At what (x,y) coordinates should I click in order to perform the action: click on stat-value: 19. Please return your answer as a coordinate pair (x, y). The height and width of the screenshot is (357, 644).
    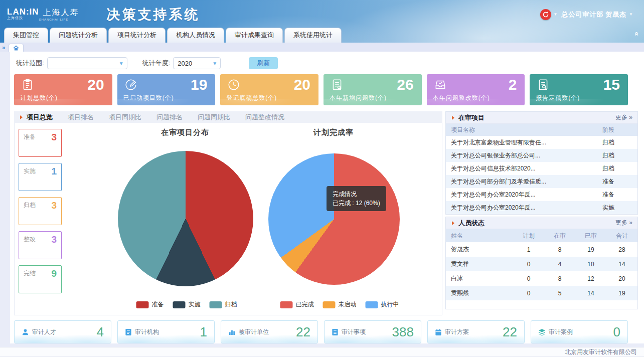
    Looking at the image, I should click on (199, 85).